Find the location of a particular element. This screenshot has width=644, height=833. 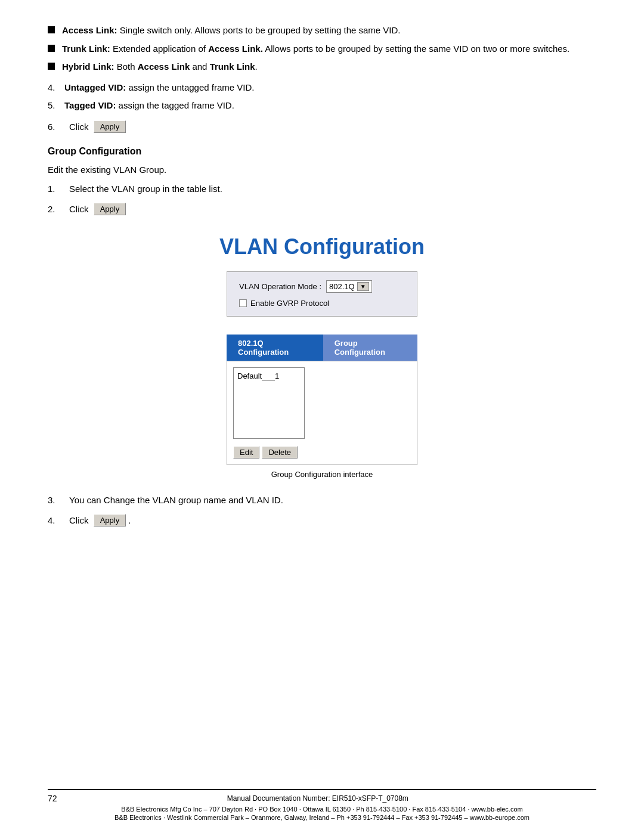

bullet-list: Access Link: Single switch only. Allows … is located at coordinates (322, 49).